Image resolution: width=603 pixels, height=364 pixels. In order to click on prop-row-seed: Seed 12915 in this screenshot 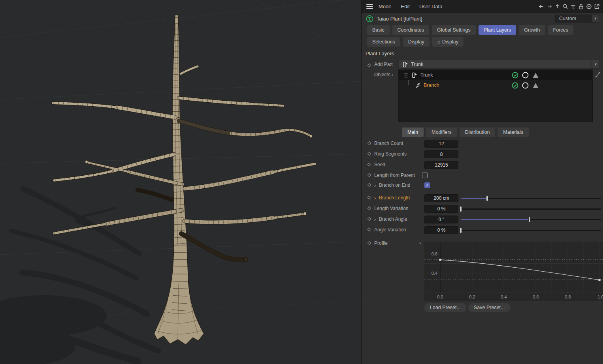, I will do `click(482, 165)`.